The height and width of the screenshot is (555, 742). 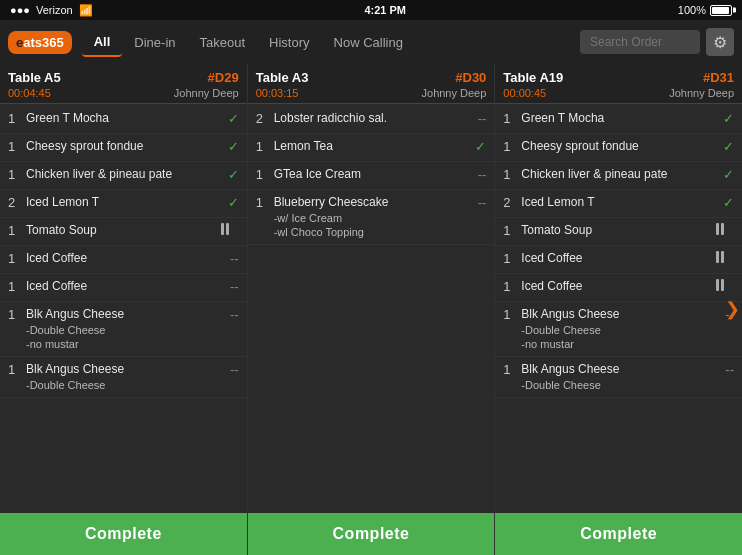 I want to click on order-time-1: 00:03:15, so click(x=278, y=93).